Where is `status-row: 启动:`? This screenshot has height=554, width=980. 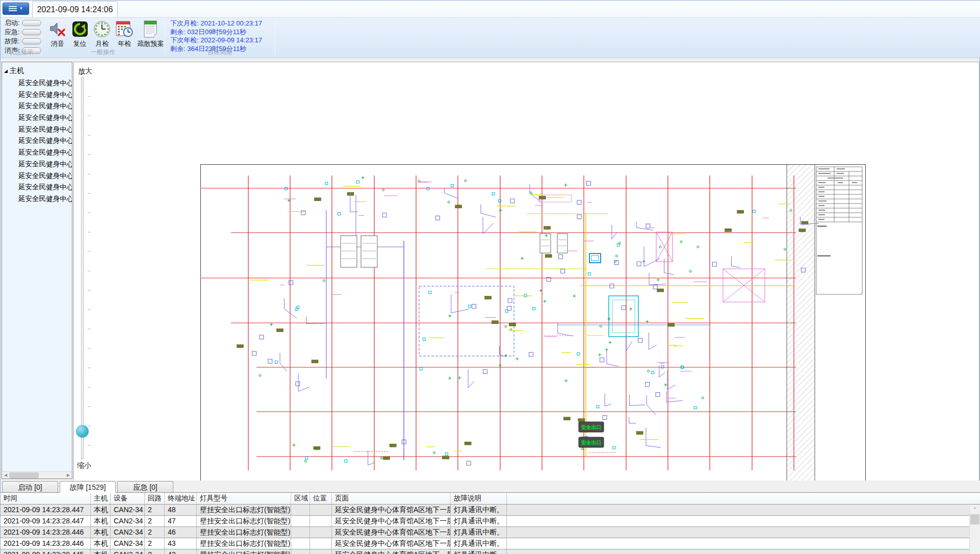 status-row: 启动: is located at coordinates (23, 23).